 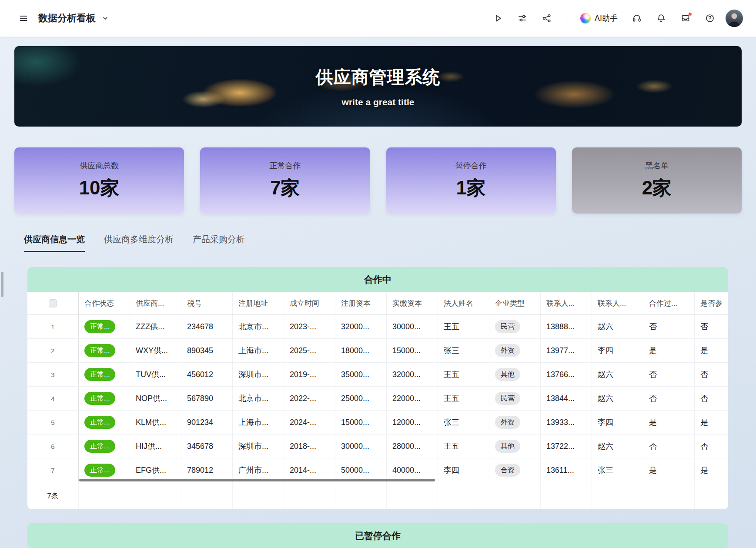 What do you see at coordinates (258, 351) in the screenshot?
I see `table-cell: 上海市...` at bounding box center [258, 351].